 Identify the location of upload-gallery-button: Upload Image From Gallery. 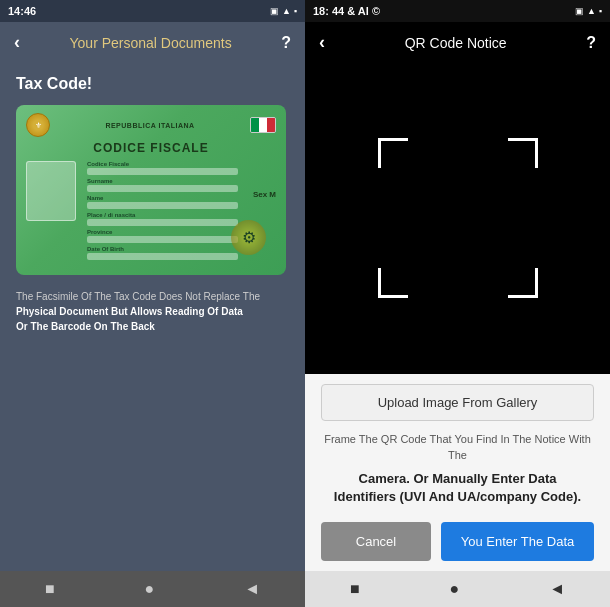
(458, 402).